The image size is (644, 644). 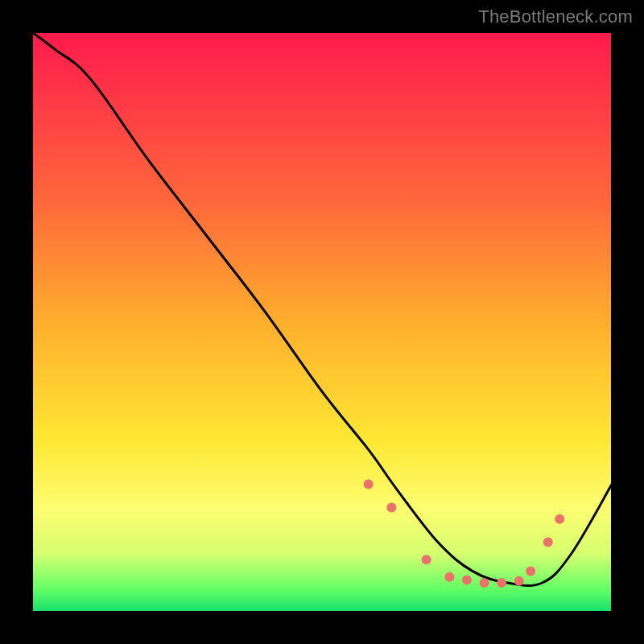 I want to click on watermark-text: TheBottleneck.com, so click(x=555, y=17).